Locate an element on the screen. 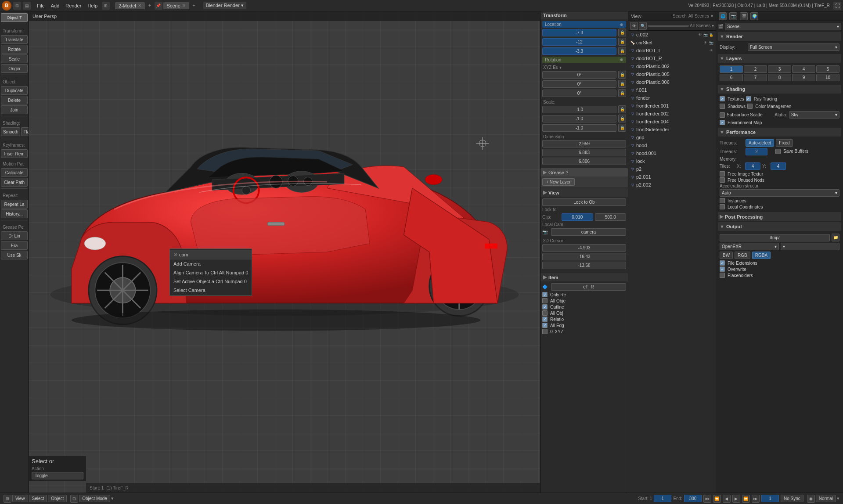 This screenshot has height=504, width=843. maximize-btn: ⛶ is located at coordinates (837, 6).